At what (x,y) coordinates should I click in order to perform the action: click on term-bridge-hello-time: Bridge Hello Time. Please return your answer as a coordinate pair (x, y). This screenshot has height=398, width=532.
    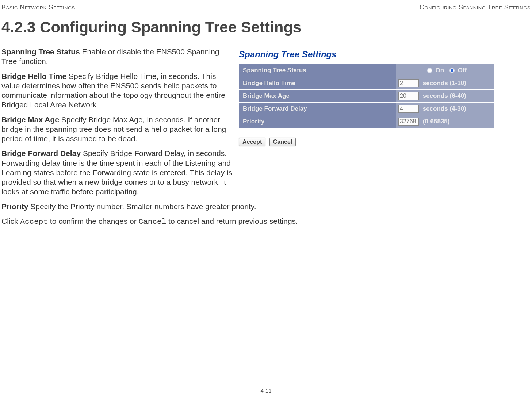
    Looking at the image, I should click on (34, 76).